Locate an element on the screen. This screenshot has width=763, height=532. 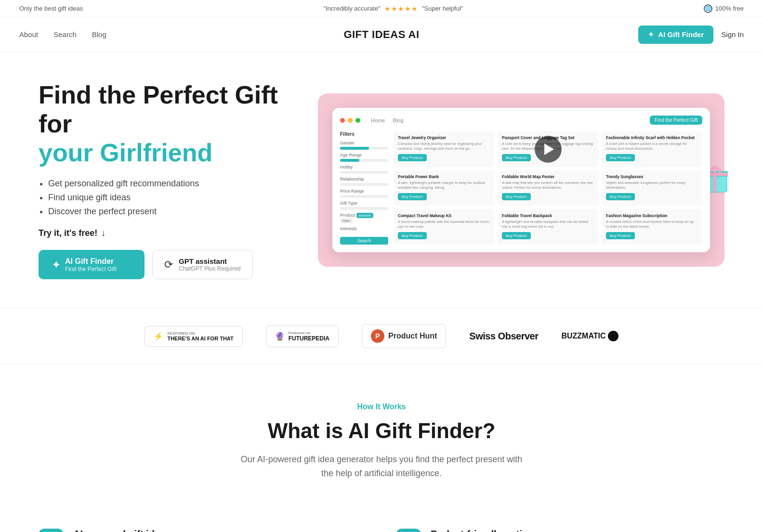
ai-for-that-text: THERE'S AN AI FOR THAT is located at coordinates (200, 338).